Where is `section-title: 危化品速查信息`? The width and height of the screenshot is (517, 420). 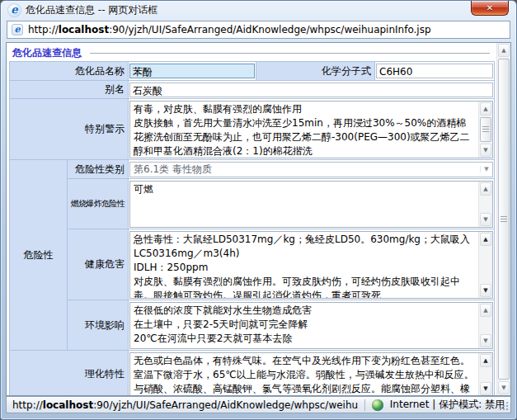 section-title: 危化品速查信息 is located at coordinates (47, 53).